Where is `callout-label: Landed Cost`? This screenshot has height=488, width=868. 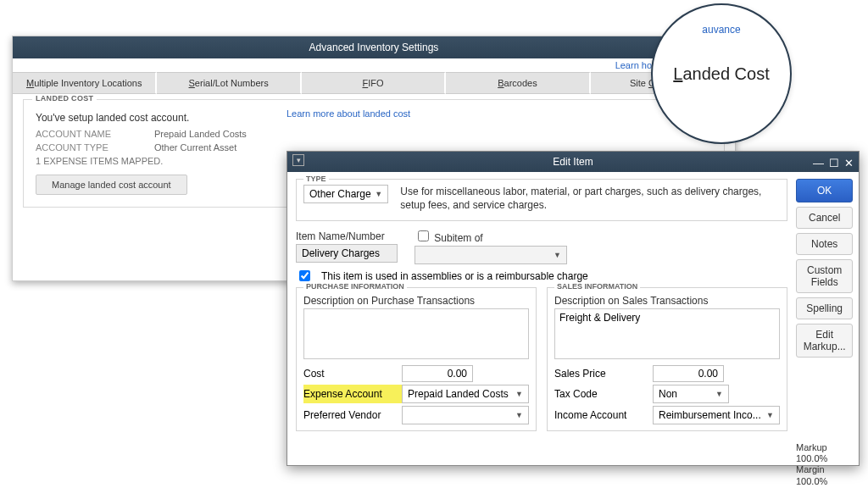
callout-label: Landed Cost is located at coordinates (721, 75).